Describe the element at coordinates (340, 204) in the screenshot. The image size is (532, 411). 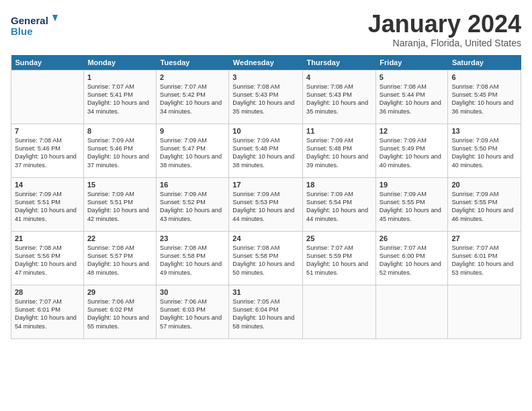
I see `cell-2-4: 18 Sunrise: 7:09 AMSunset: 5:54 PMDaylig…` at that location.